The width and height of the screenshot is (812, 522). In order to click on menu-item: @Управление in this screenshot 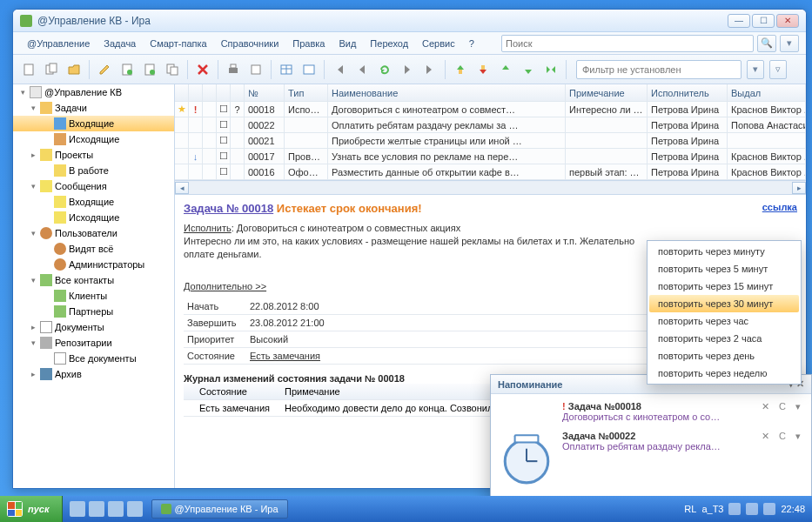, I will do `click(58, 44)`.